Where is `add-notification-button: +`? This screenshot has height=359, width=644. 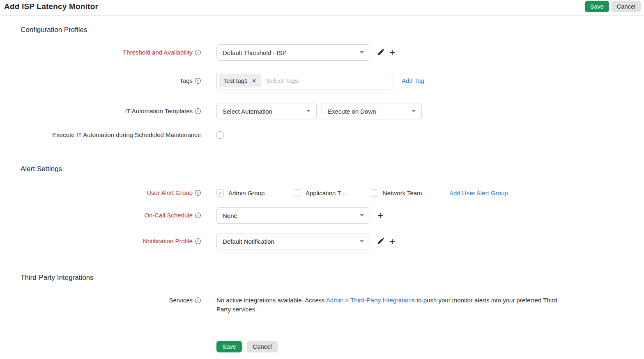
add-notification-button: + is located at coordinates (392, 241).